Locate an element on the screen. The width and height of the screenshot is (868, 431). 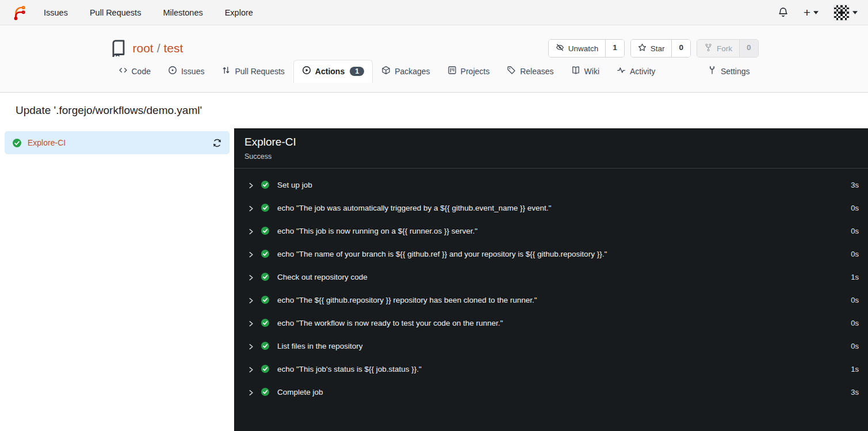
top-navbar: Issues Pull Requests Milestones Explore … is located at coordinates (434, 13).